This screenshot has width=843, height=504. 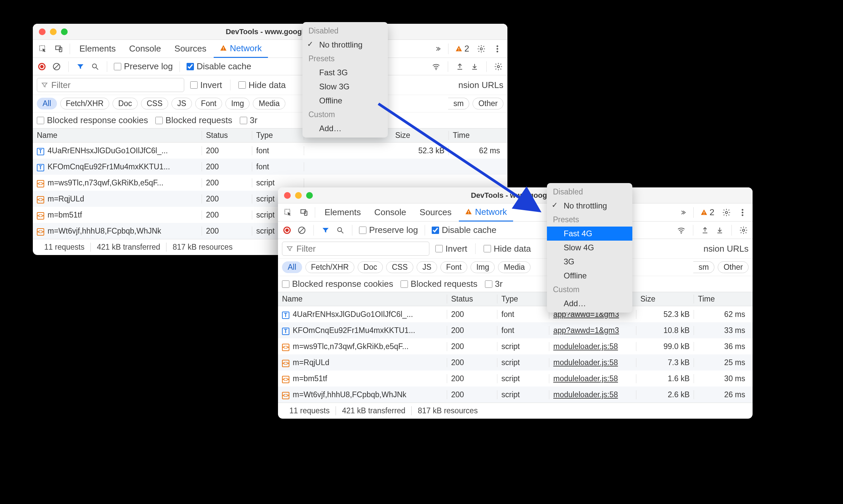 What do you see at coordinates (345, 73) in the screenshot?
I see `dropdown-item-fast3g: Fast 3G` at bounding box center [345, 73].